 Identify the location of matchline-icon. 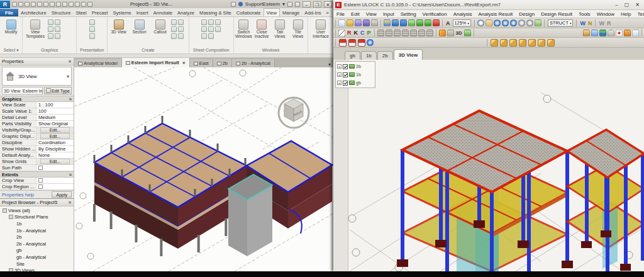
(211, 29).